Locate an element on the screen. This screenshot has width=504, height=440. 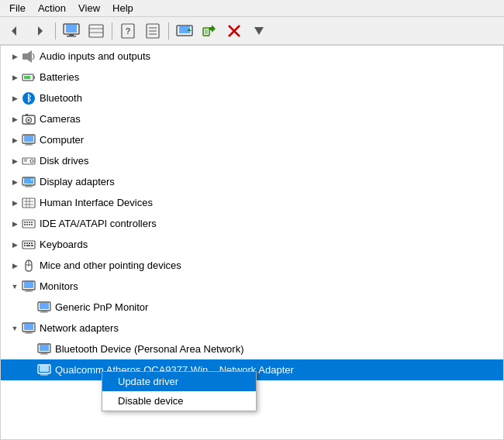
icon-genericmonitor is located at coordinates (44, 308).